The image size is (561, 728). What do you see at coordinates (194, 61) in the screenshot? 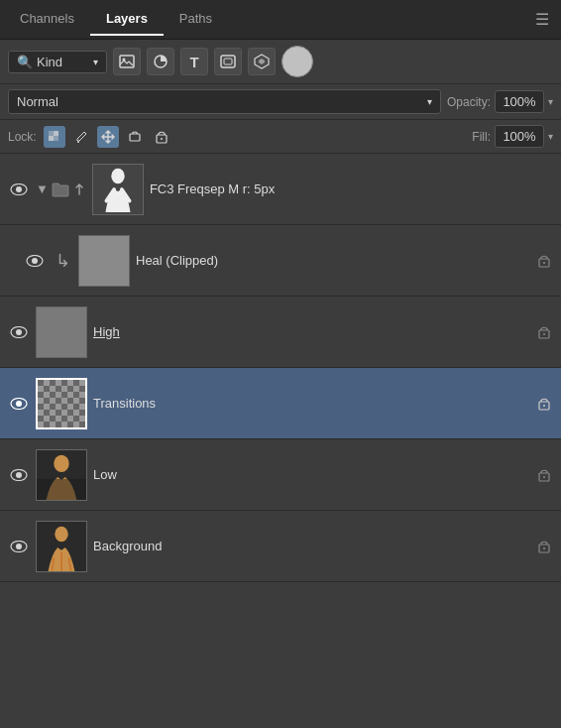
I see `filter-text-icon: T` at bounding box center [194, 61].